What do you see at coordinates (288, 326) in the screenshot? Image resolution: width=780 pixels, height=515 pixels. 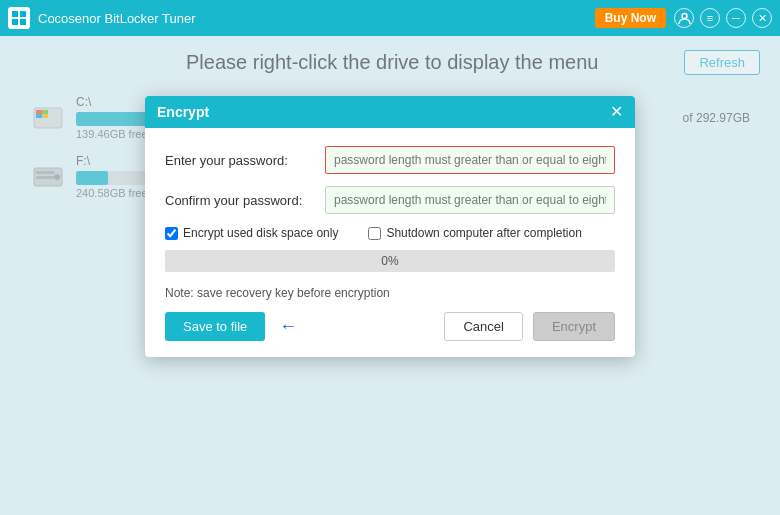 I see `arrow-icon: ←` at bounding box center [288, 326].